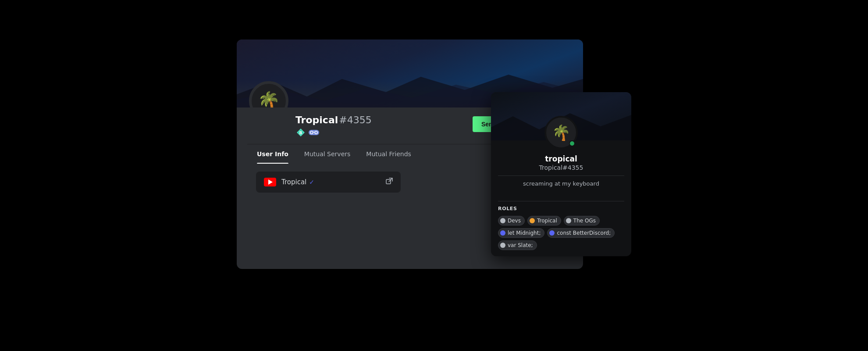 This screenshot has width=868, height=351. I want to click on connection-username: Tropical, so click(294, 182).